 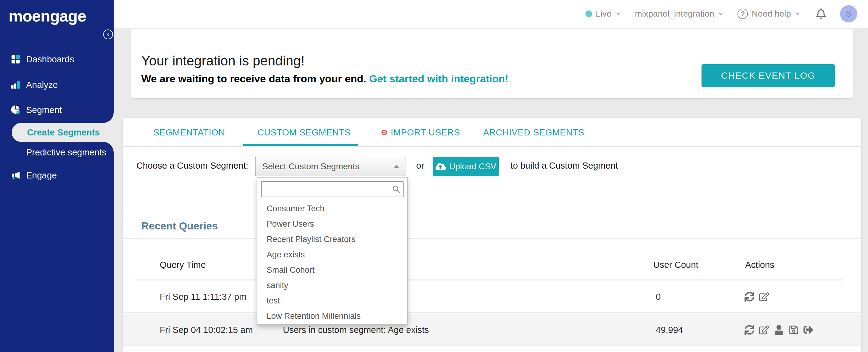 What do you see at coordinates (325, 79) in the screenshot?
I see `banner-subtitle: We are waiting to receive data from your…` at bounding box center [325, 79].